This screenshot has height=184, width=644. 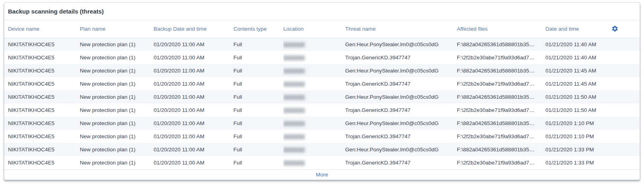 I want to click on col-header-location: Location, so click(x=314, y=29).